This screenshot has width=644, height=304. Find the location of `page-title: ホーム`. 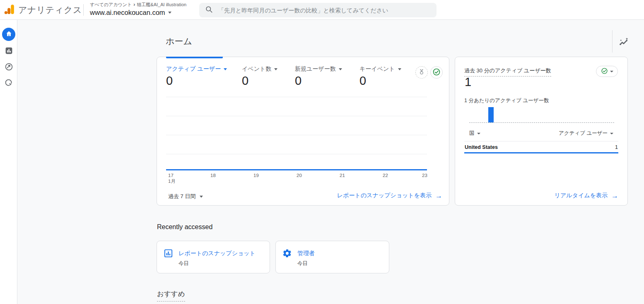

page-title: ホーム is located at coordinates (179, 41).